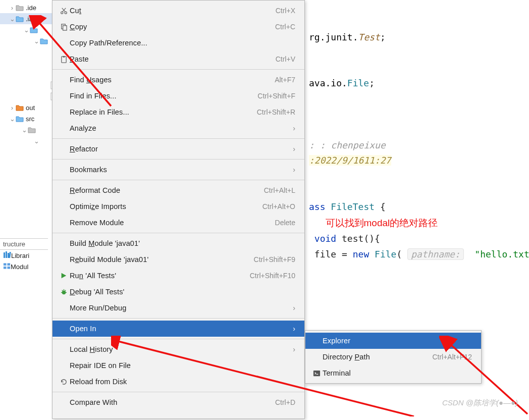  Describe the element at coordinates (179, 243) in the screenshot. I see `menu-item: Build Module 'java01'` at that location.